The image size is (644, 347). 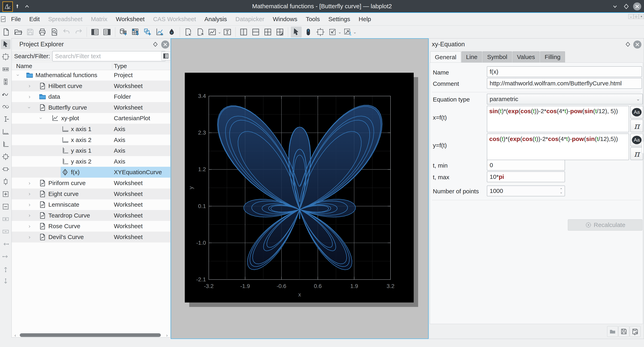 What do you see at coordinates (42, 32) in the screenshot?
I see `print-icon` at bounding box center [42, 32].